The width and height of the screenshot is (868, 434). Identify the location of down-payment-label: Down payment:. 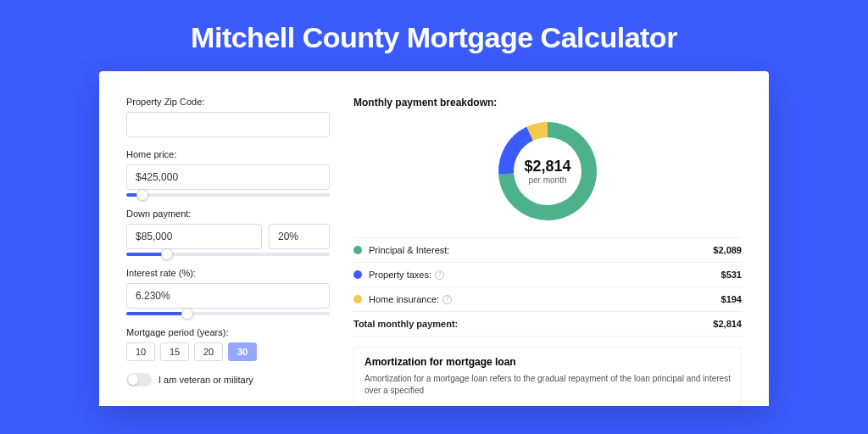
(228, 214).